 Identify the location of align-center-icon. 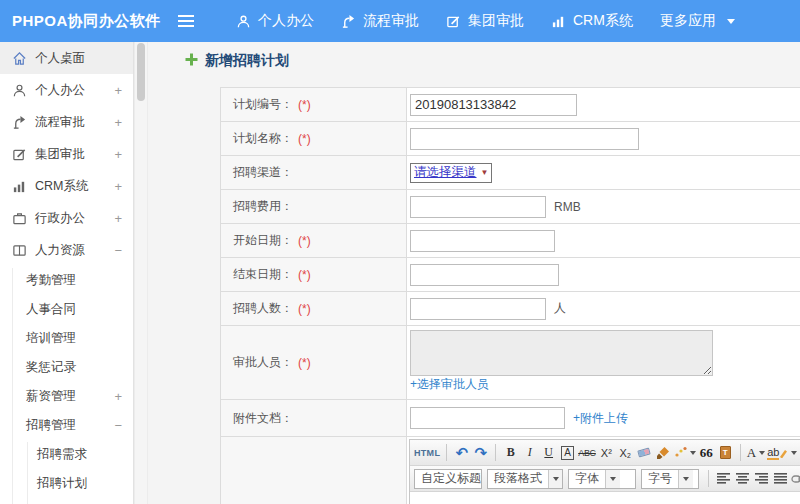
(742, 479).